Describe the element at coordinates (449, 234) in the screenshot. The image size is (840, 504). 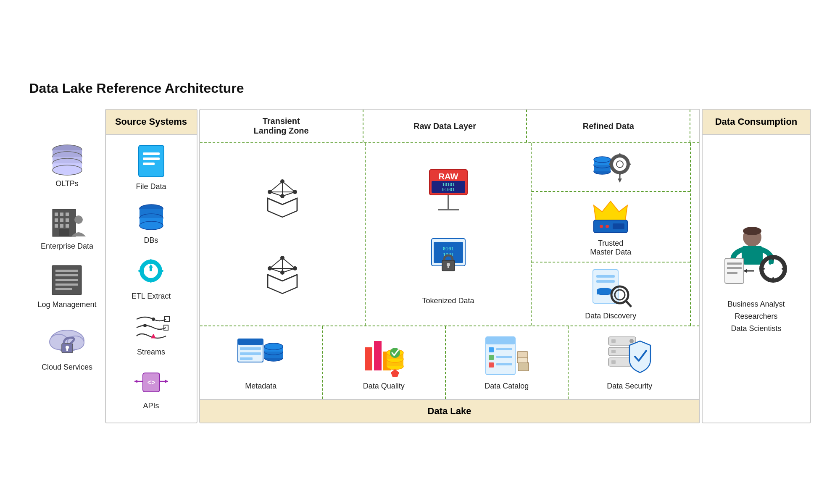
I see `raw-body: RAW 10101 01001` at that location.